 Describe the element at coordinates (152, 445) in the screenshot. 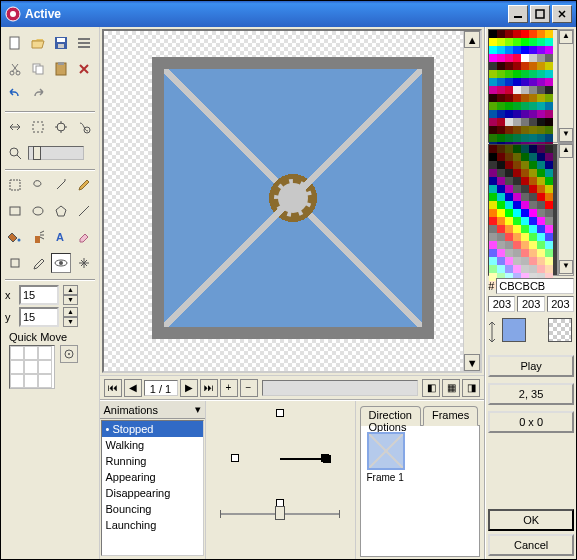

I see `anim-item-walking: Walking` at that location.